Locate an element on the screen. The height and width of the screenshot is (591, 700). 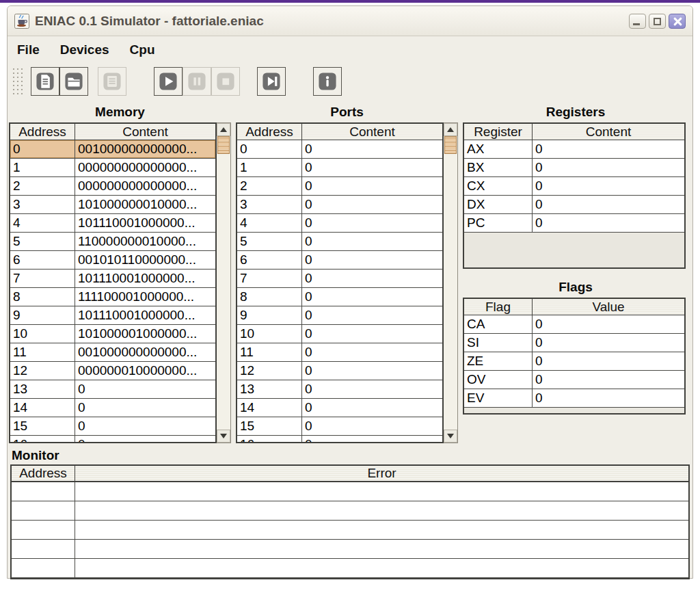
flags-cell: ZE is located at coordinates (498, 361).